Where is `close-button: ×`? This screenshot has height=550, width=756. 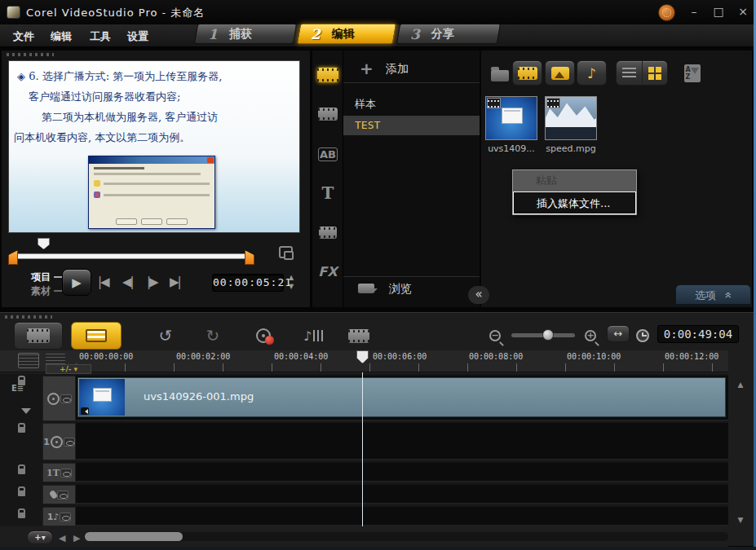 close-button: × is located at coordinates (743, 12).